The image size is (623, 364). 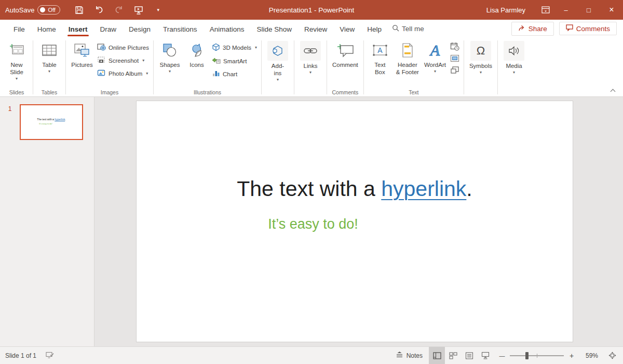 What do you see at coordinates (102, 60) in the screenshot?
I see `screenshot-icon` at bounding box center [102, 60].